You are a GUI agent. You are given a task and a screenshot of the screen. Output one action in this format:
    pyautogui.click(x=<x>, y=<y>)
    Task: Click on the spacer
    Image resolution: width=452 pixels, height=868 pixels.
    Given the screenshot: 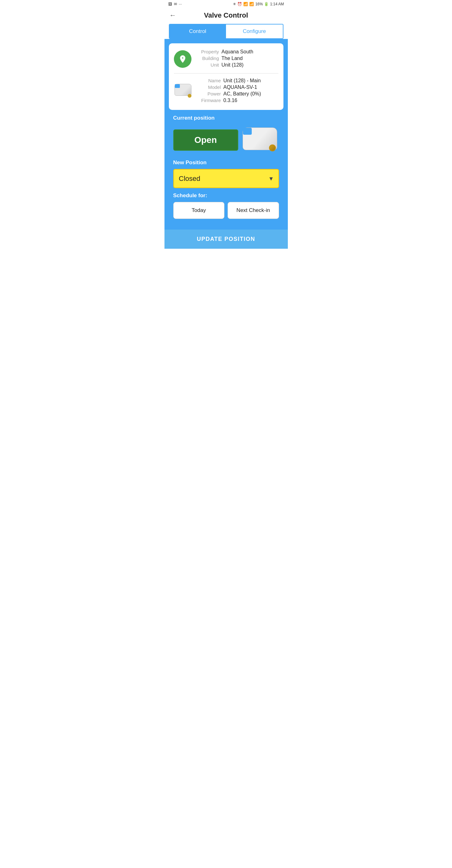 What is the action you would take?
    pyautogui.click(x=226, y=226)
    